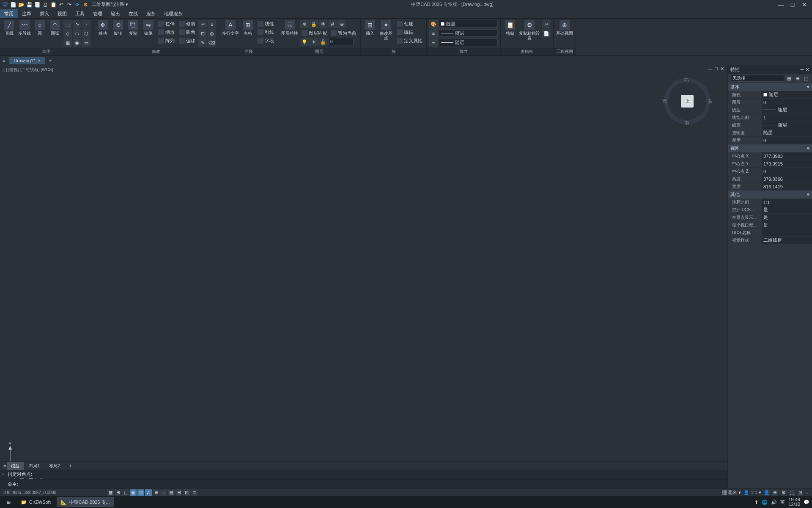 The width and height of the screenshot is (812, 508). I want to click on polar-toggle: ◉, so click(133, 493).